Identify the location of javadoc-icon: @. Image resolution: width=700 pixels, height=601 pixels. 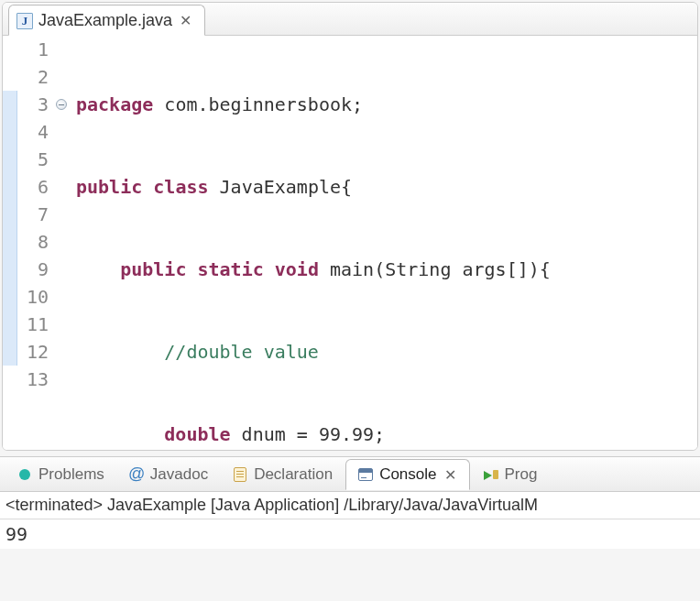
(137, 475).